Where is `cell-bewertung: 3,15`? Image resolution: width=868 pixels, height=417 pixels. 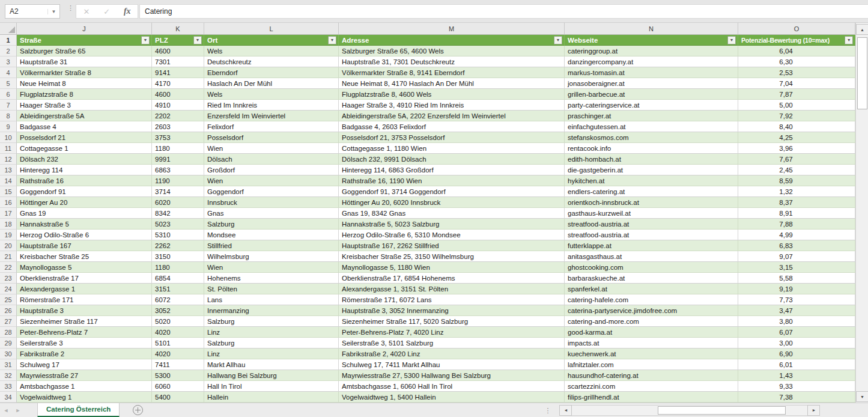
cell-bewertung: 3,15 is located at coordinates (797, 267).